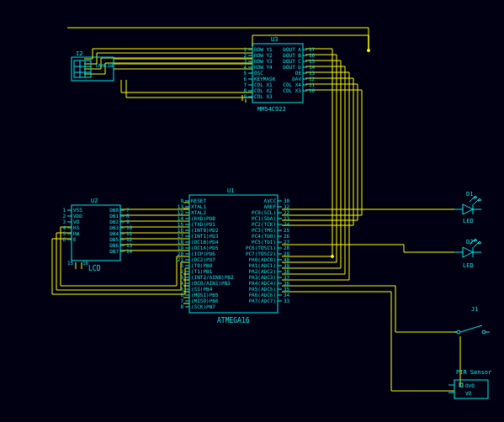 The width and height of the screenshot is (504, 422). What do you see at coordinates (263, 266) in the screenshot?
I see `svg-text: PA1(ADC1)` at bounding box center [263, 266].